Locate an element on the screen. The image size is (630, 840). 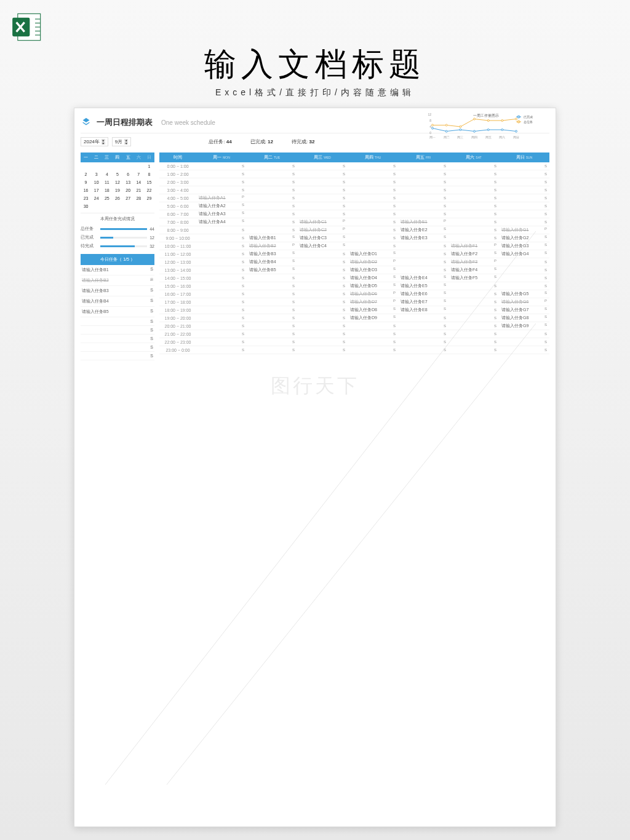
schedule-cell: 请输入任务D6P is located at coordinates (373, 294).